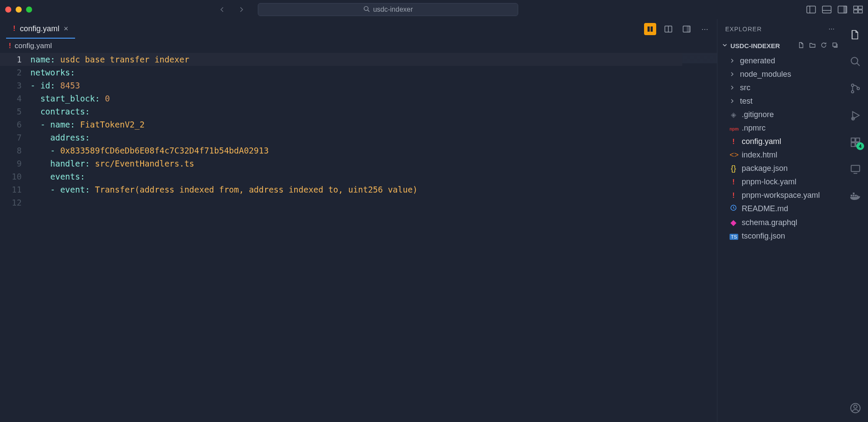  Describe the element at coordinates (780, 101) in the screenshot. I see `tree-folder: test` at that location.